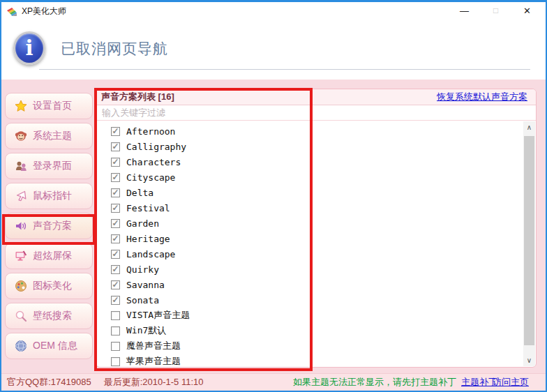 The height and width of the screenshot is (392, 547). What do you see at coordinates (316, 331) in the screenshot?
I see `list-item: ✓ Win7默认` at bounding box center [316, 331].